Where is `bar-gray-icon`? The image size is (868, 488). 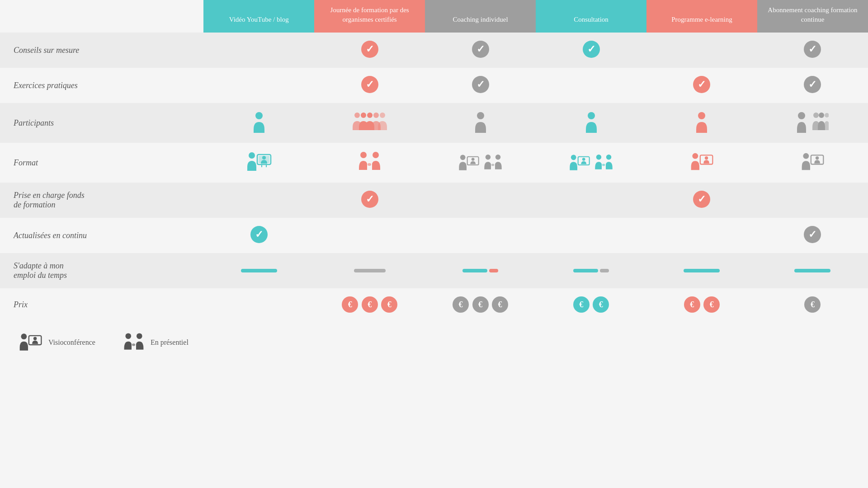
bar-gray-icon is located at coordinates (370, 271).